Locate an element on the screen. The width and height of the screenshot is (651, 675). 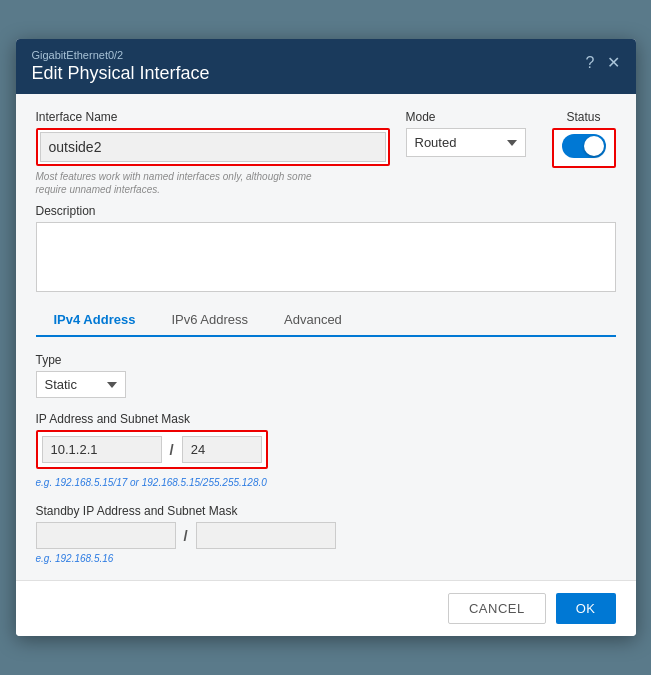
cancel-button: CANCEL is located at coordinates (497, 608).